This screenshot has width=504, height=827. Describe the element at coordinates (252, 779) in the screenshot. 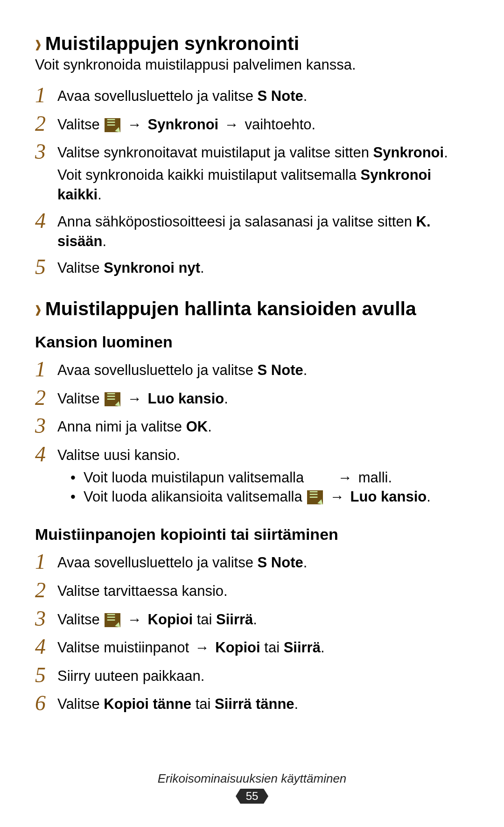

I see `footer-text: Erikoisominaisuuksien käyttäminen` at that location.